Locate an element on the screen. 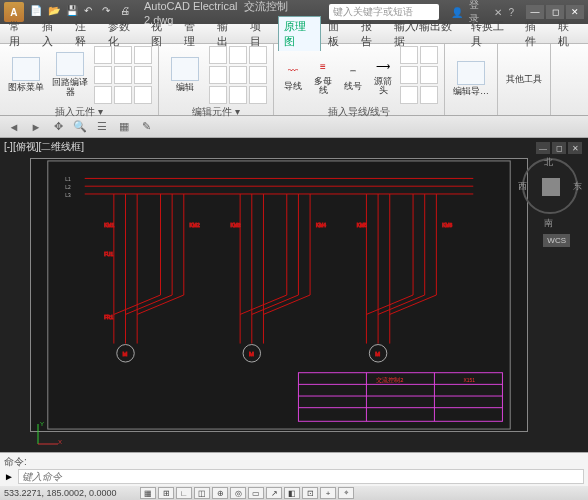 The image size is (588, 500). circuit-builder-button: 回路编译器 is located at coordinates (70, 75).